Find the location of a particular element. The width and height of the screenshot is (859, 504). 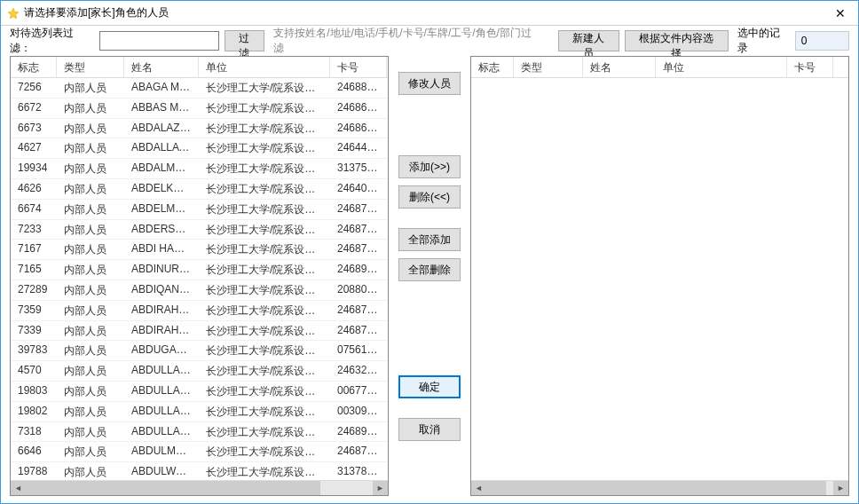

table-row: 7165内部人员ABDINUR N...长沙理工大学/院系设置...246892… is located at coordinates (199, 270).